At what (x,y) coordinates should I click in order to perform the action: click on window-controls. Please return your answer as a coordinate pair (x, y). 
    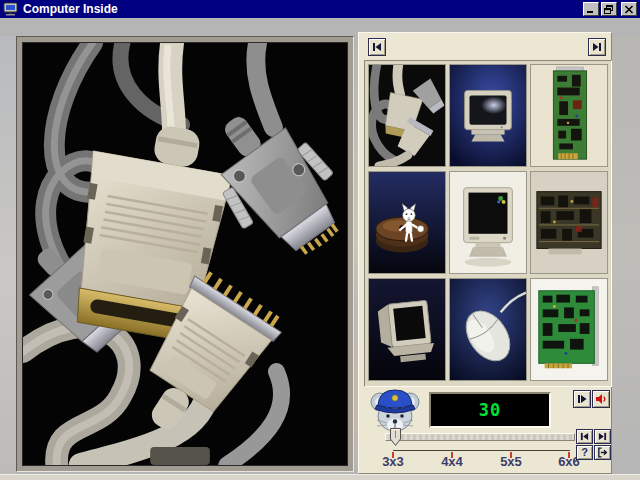
    Looking at the image, I should click on (610, 9).